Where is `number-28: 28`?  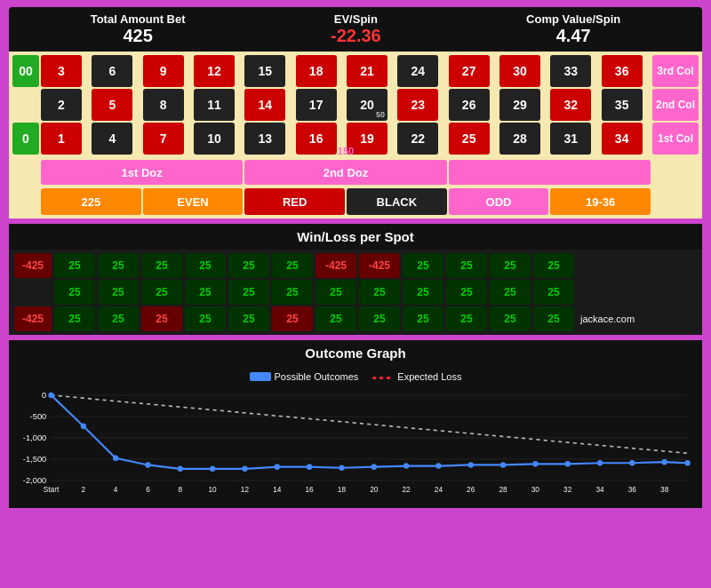 number-28: 28 is located at coordinates (520, 139).